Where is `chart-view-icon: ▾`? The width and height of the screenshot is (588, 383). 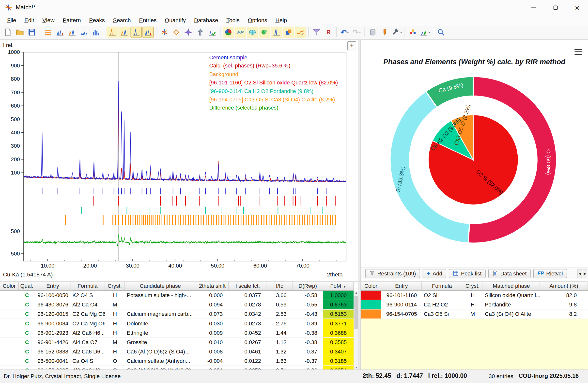 chart-view-icon: ▾ is located at coordinates (425, 32).